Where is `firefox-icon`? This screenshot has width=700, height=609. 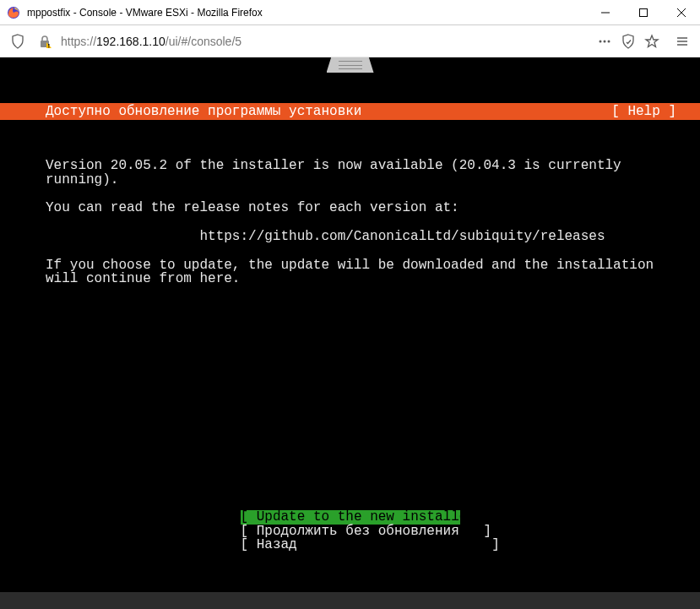 firefox-icon is located at coordinates (14, 13).